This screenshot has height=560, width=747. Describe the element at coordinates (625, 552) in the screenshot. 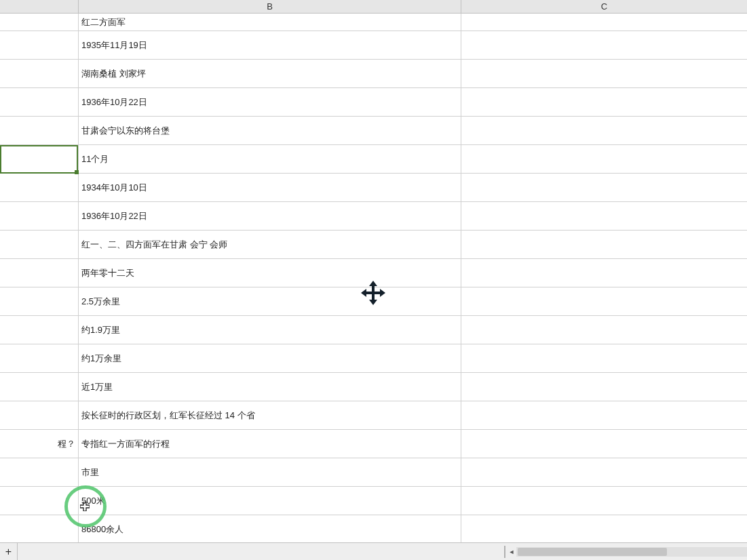

I see `horizontal-scroll-region: ◄` at that location.